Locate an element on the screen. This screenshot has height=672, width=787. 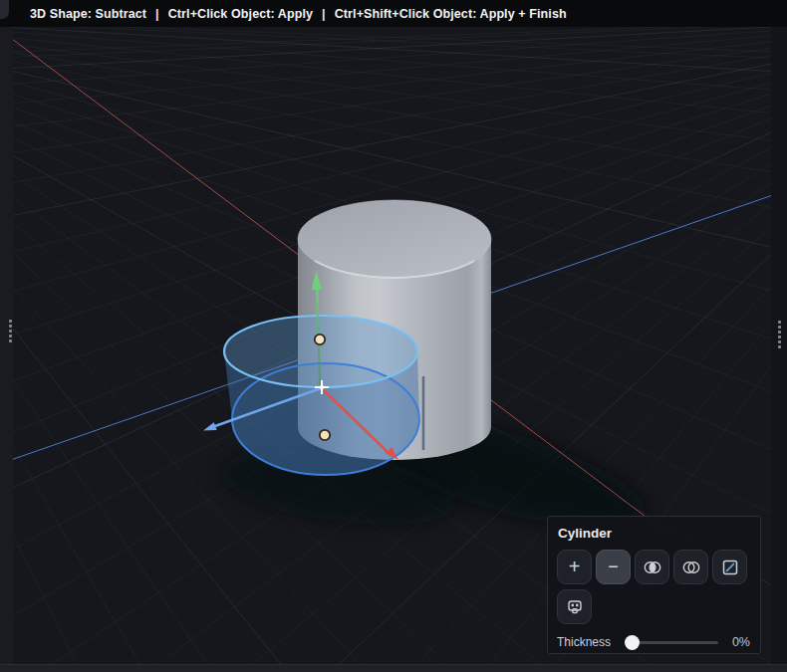
overlap-circles-icon is located at coordinates (691, 567).